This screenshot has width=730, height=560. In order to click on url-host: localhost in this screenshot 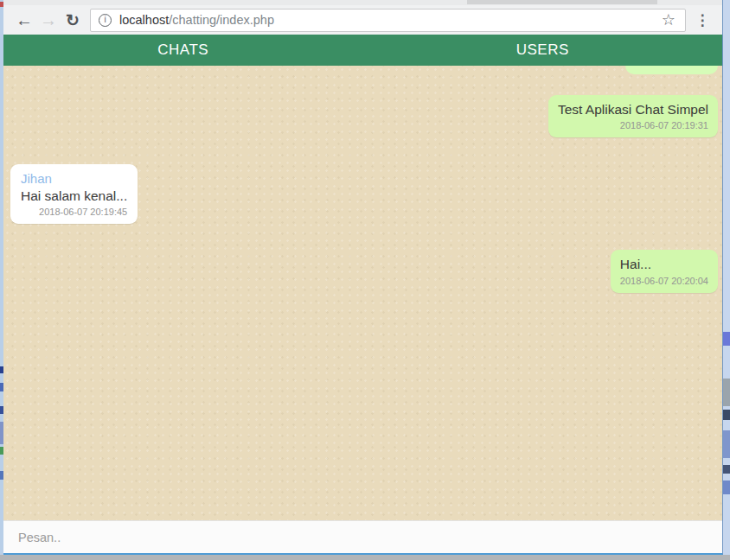, I will do `click(144, 20)`.